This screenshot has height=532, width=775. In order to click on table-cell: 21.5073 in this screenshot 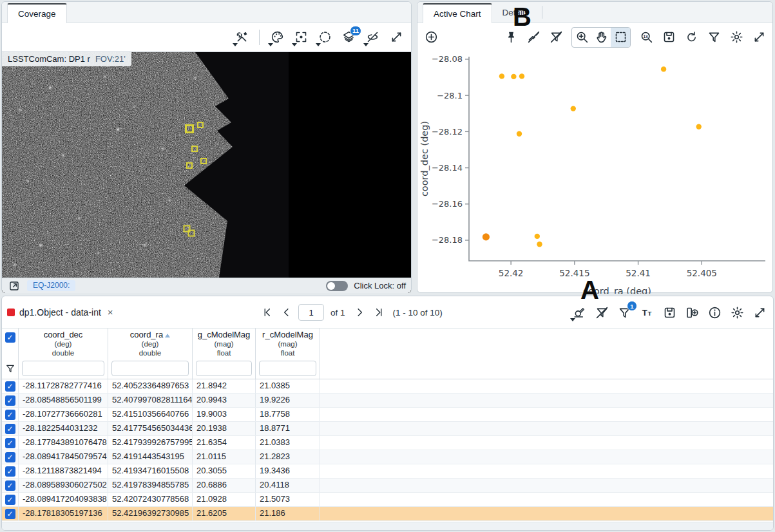, I will do `click(288, 500)`.